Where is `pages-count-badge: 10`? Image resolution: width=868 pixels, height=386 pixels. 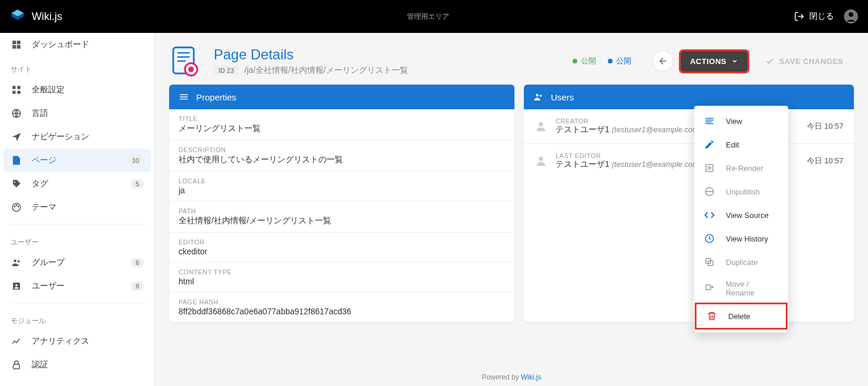 pages-count-badge: 10 is located at coordinates (136, 160).